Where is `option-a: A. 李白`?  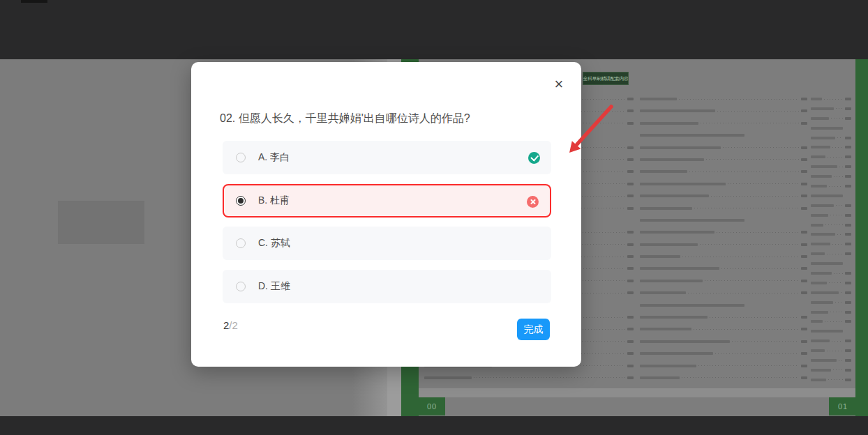 option-a: A. 李白 is located at coordinates (387, 158).